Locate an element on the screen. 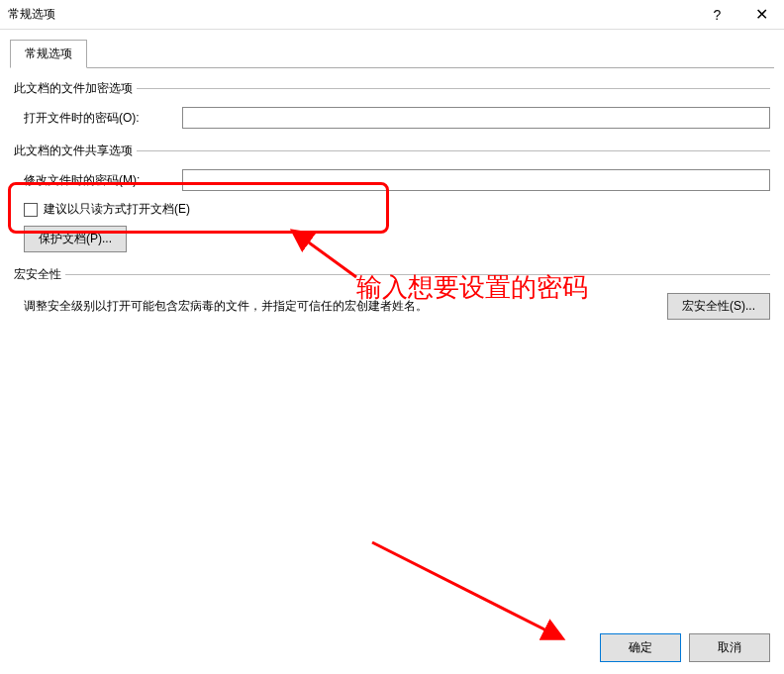  readonly-label: 建议以只读方式打开文档(E) is located at coordinates (117, 210).